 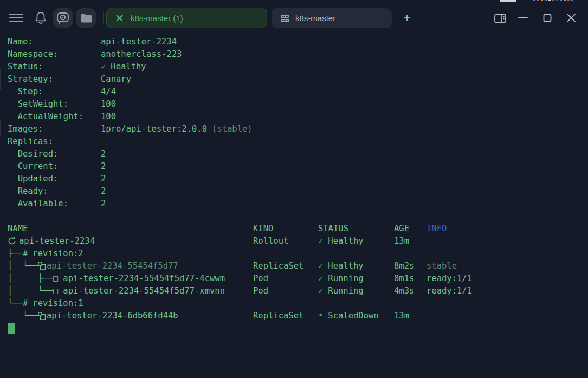 I want to click on folder-icon, so click(x=87, y=18).